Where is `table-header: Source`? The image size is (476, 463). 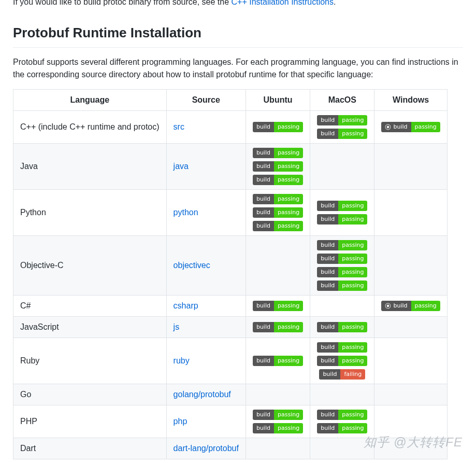
table-header: Source is located at coordinates (206, 101).